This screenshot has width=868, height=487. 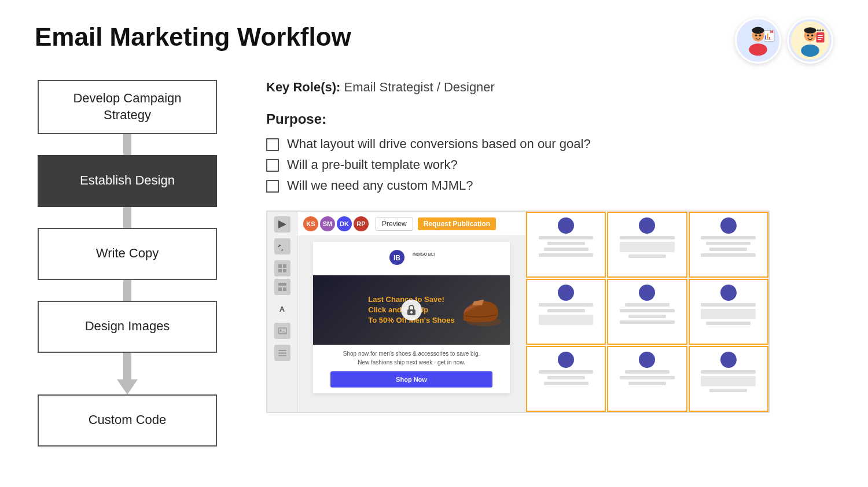 I want to click on toolbar-avatar-sm: SM, so click(x=328, y=224).